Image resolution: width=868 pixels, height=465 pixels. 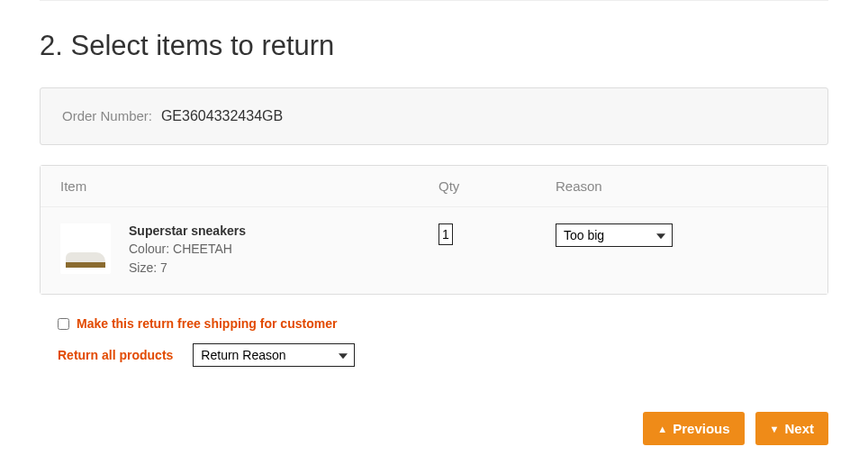 What do you see at coordinates (222, 115) in the screenshot?
I see `order-number-value: GE3604332434GB` at bounding box center [222, 115].